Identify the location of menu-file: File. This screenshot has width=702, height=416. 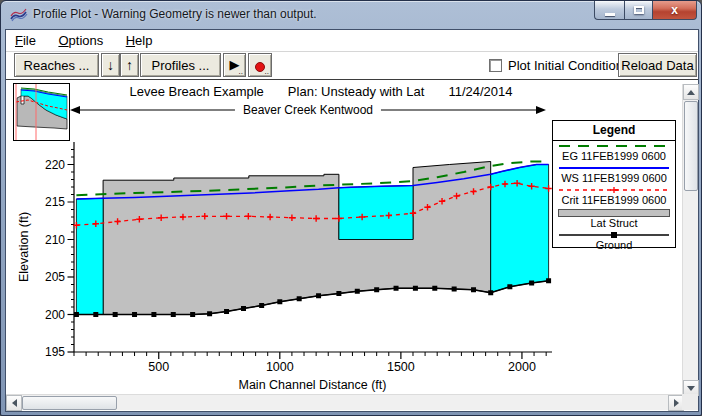
(26, 40).